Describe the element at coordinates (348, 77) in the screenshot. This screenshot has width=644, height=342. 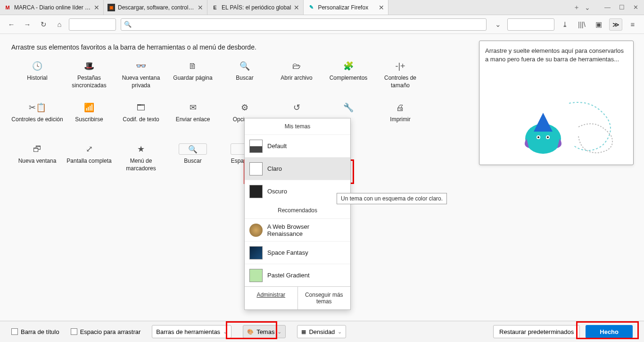
I see `item-addons: 🧩Complementos` at that location.